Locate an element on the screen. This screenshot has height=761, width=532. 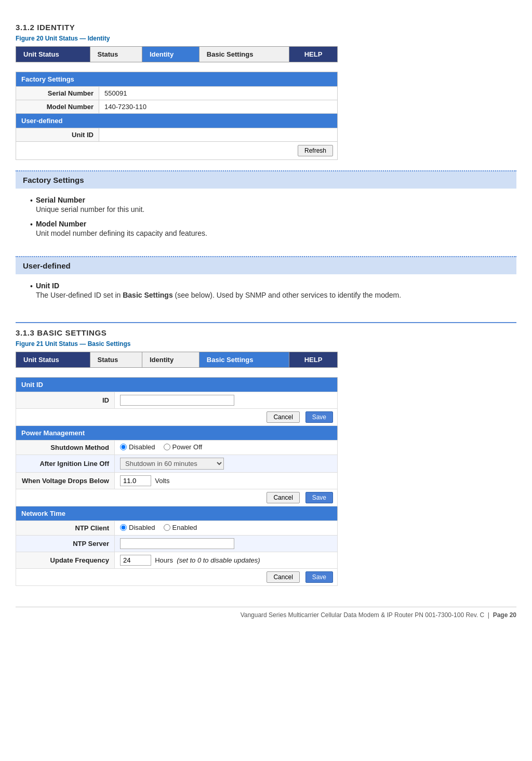
model-number-bullet: • Model Number Unit model number definin… is located at coordinates (266, 229).